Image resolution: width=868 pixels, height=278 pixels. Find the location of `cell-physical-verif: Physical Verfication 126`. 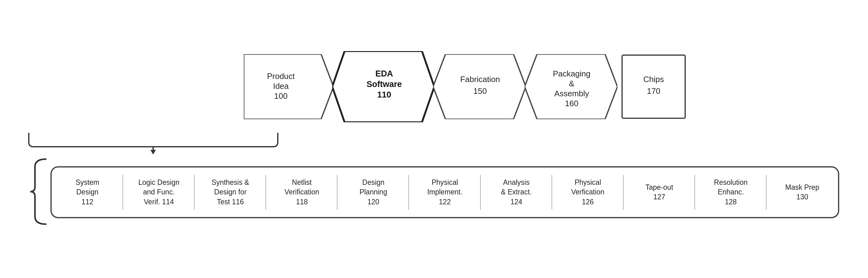

cell-physical-verif: Physical Verfication 126 is located at coordinates (588, 192).